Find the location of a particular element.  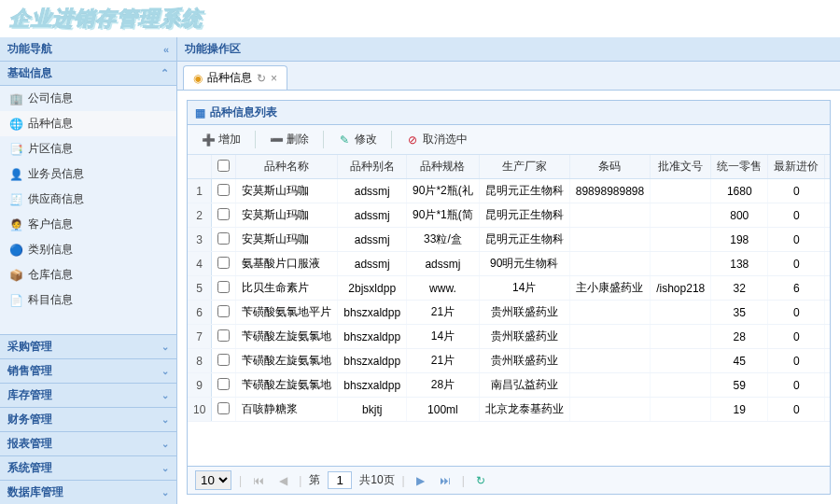

col-7: 最新进价 is located at coordinates (797, 167).